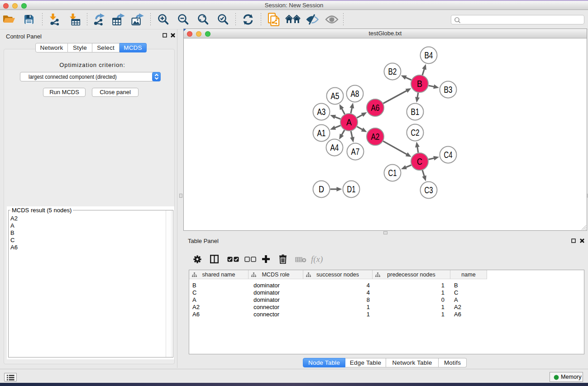  I want to click on svg-text: C1, so click(393, 173).